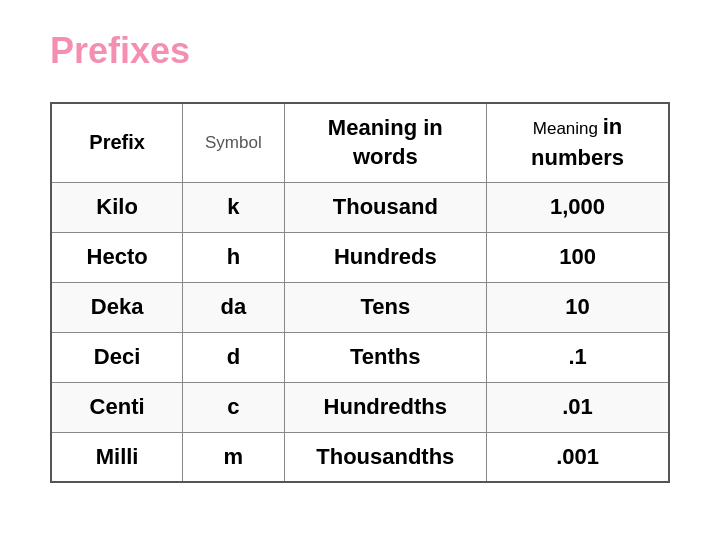 Image resolution: width=720 pixels, height=540 pixels. What do you see at coordinates (578, 307) in the screenshot?
I see `cell-numbers: 10` at bounding box center [578, 307].